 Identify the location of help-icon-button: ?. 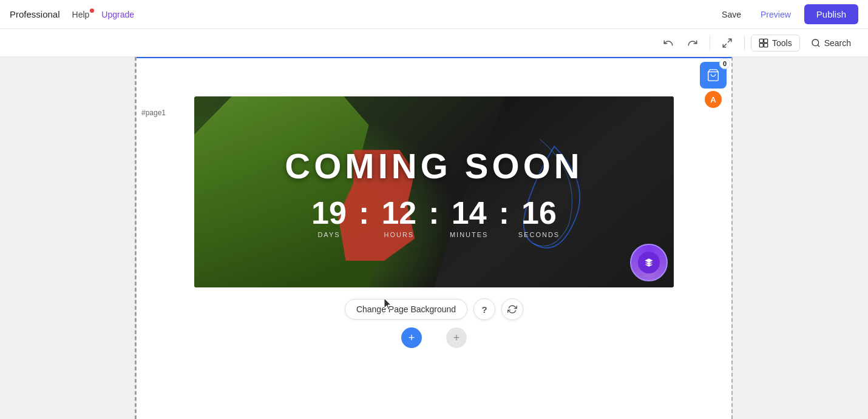
(484, 309).